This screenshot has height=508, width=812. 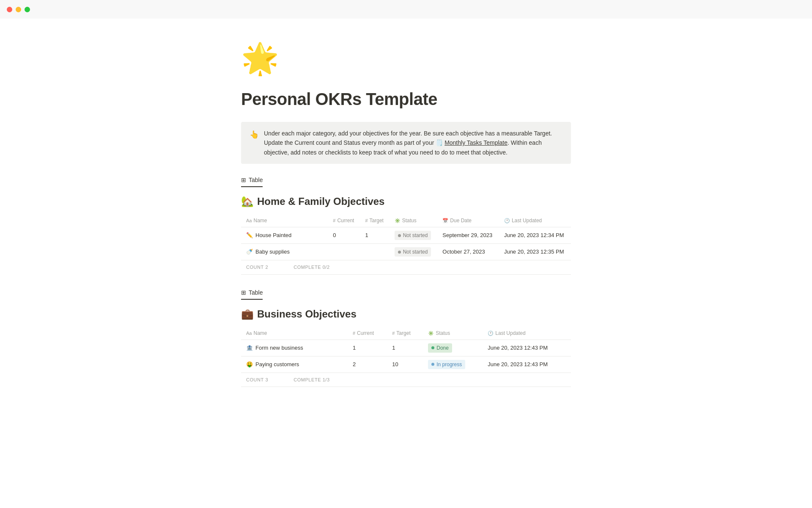 I want to click on cell-name: 🤑Paying customers, so click(x=294, y=364).